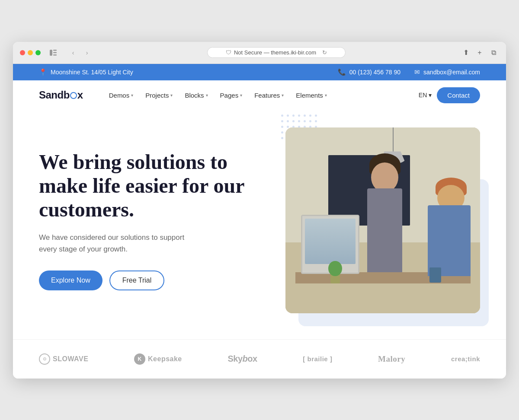  Describe the element at coordinates (121, 95) in the screenshot. I see `nav-item-demos: Demos ▾` at that location.